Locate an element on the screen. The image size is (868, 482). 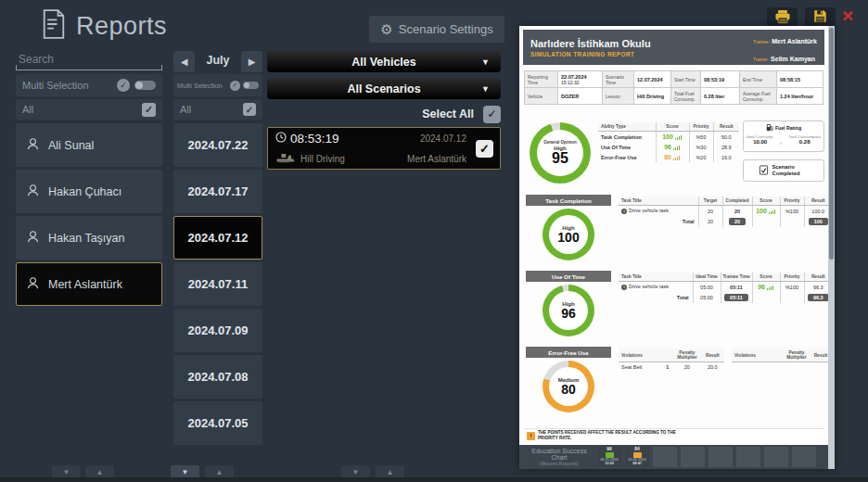
multi-selection-toggle-dates: Multi Selection ✓ is located at coordinates (218, 85).